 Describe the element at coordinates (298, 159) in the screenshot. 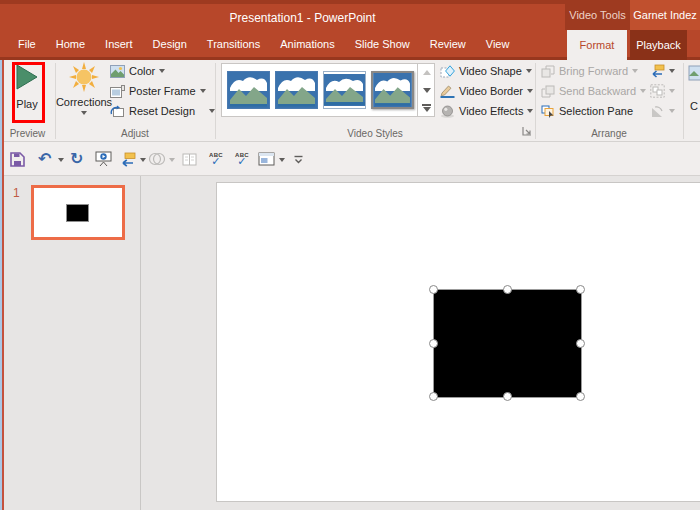

I see `customize-qat-button` at that location.